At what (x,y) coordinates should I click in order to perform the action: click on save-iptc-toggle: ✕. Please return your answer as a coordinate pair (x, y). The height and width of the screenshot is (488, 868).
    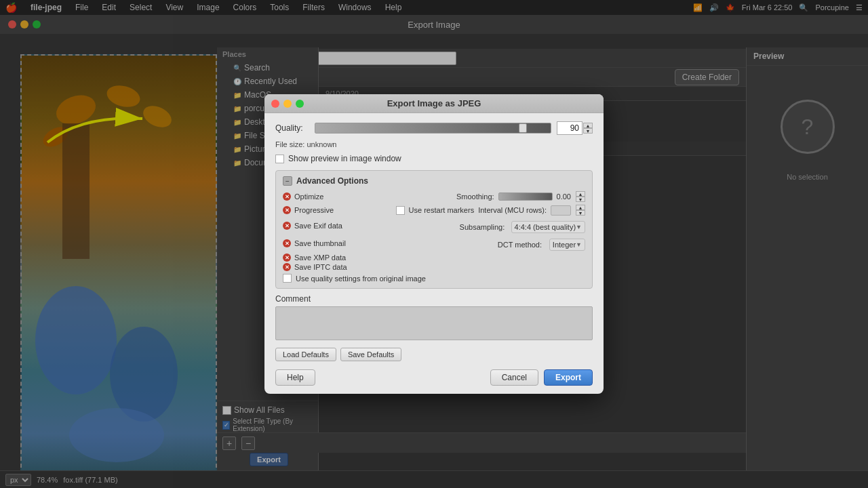
    Looking at the image, I should click on (287, 267).